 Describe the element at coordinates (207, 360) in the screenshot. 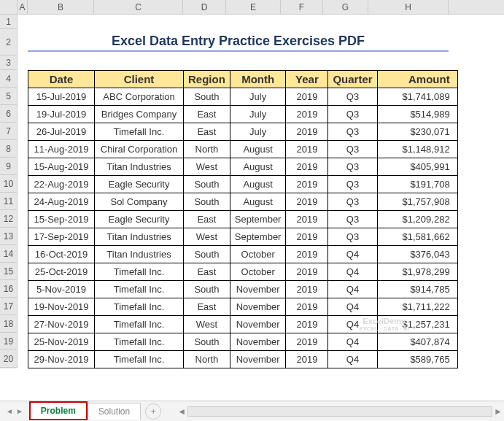

I see `cell-region: North` at that location.